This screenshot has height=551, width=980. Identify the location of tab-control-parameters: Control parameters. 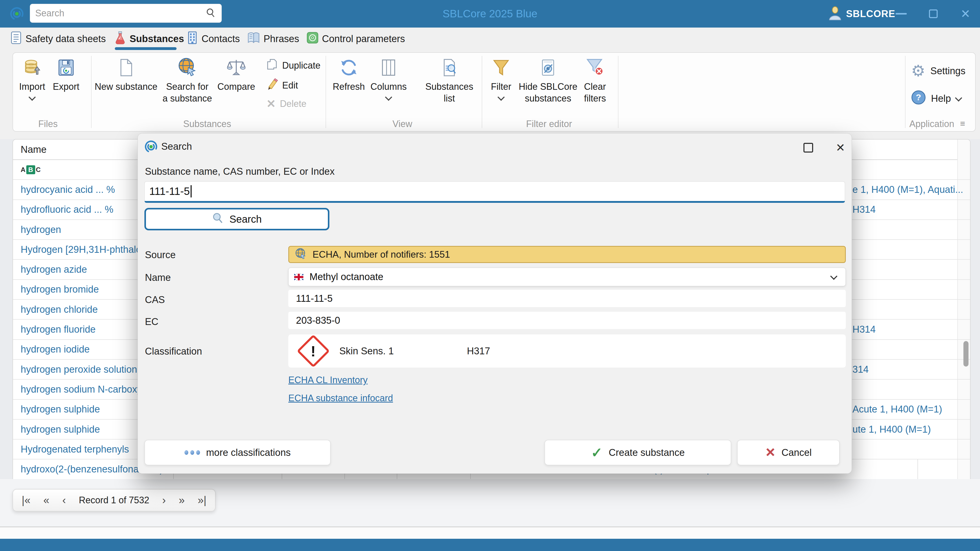
(356, 39).